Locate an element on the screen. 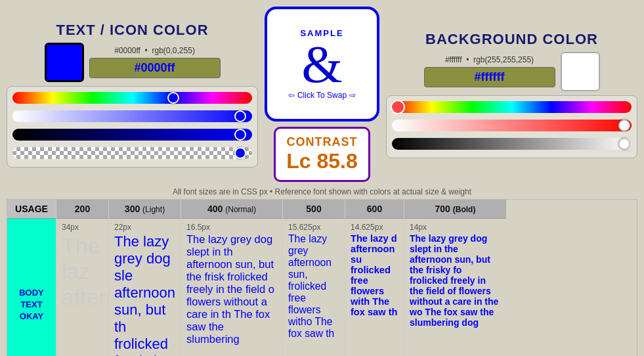 The width and height of the screenshot is (644, 356). col-600-px: 14.625px is located at coordinates (374, 227).